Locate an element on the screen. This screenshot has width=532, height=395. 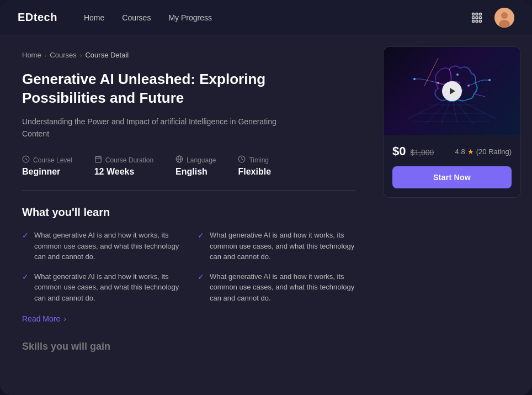
read-more-text: Read More is located at coordinates (41, 319).